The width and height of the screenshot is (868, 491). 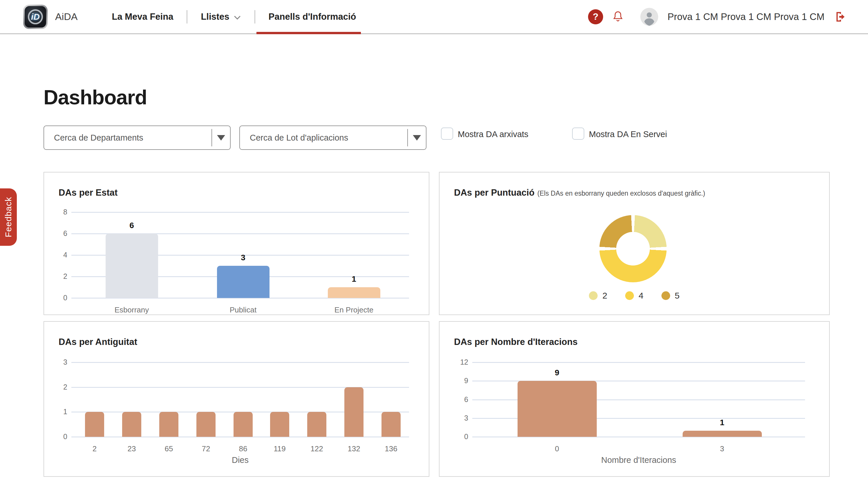 What do you see at coordinates (313, 17) in the screenshot?
I see `nav-item-panells-informacio: Panells d'Informació` at bounding box center [313, 17].